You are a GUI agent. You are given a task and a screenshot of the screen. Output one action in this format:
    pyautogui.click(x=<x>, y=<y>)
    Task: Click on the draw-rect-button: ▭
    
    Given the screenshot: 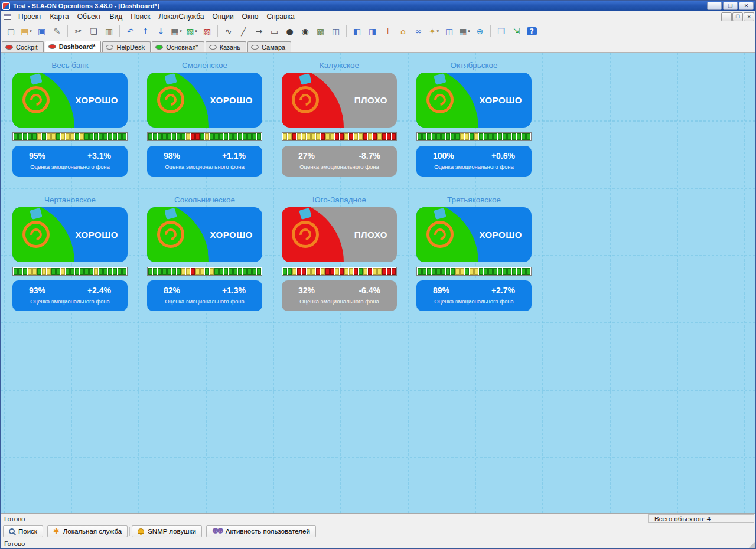 What is the action you would take?
    pyautogui.click(x=274, y=31)
    